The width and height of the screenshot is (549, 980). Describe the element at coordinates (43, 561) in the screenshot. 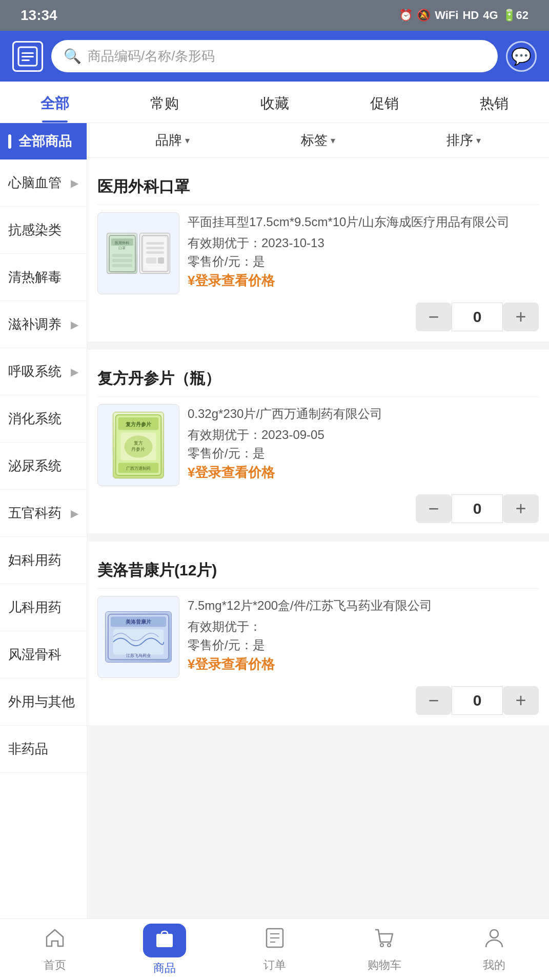

I see `sidebar-item-gynecology: 妇科用药` at that location.